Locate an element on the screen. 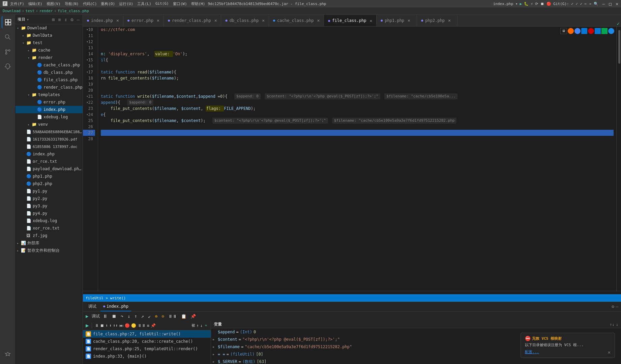 Image resolution: width=621 pixels, height=364 pixels. tree-render-class: 🔵 render_class.php is located at coordinates (49, 87).